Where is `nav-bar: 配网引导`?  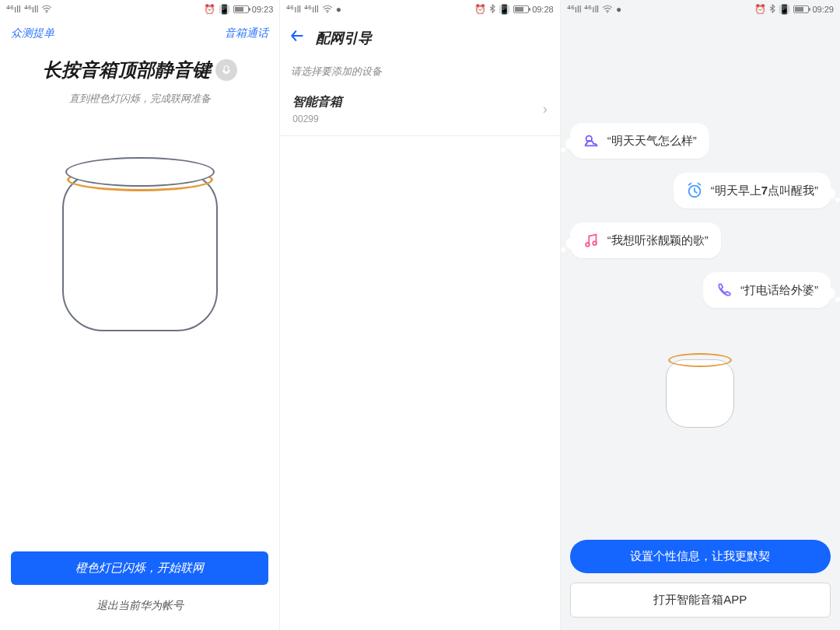 nav-bar: 配网引导 is located at coordinates (420, 37).